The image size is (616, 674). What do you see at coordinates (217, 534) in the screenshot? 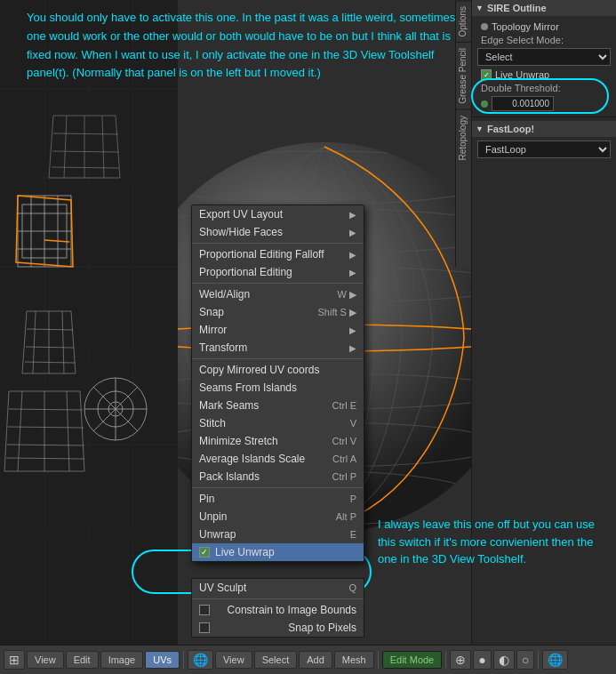
I see `unwrap-label: Unwrap` at bounding box center [217, 534].